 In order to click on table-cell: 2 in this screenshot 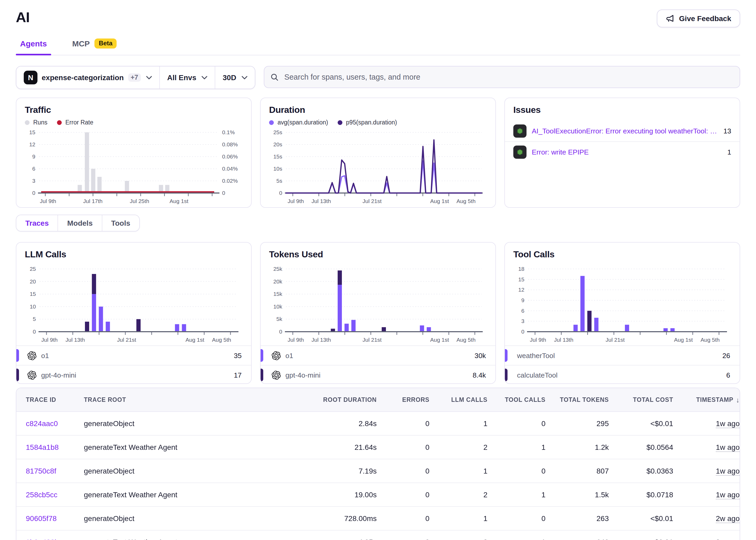, I will do `click(458, 539)`.